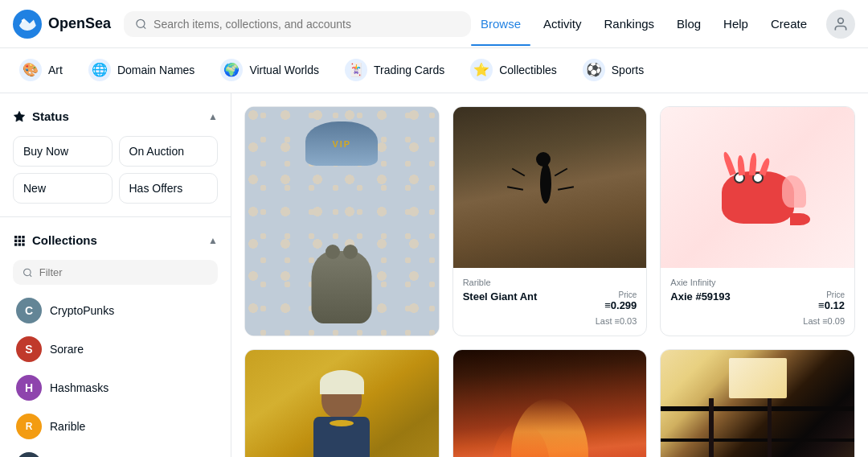 This screenshot has height=457, width=868. What do you see at coordinates (116, 349) in the screenshot?
I see `collection-item-sorare: S Sorare` at bounding box center [116, 349].